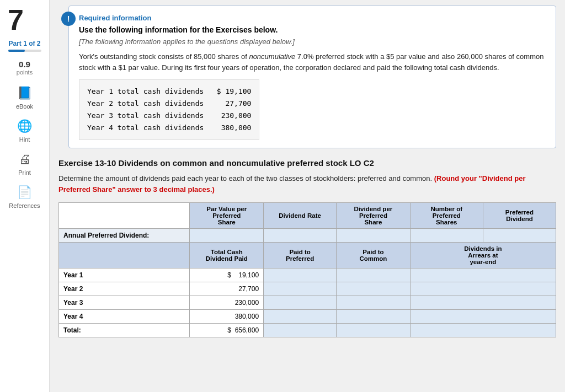  Describe the element at coordinates (246, 179) in the screenshot. I see `exercise-desc-text: Determine the amount of dividends paid e…` at that location.